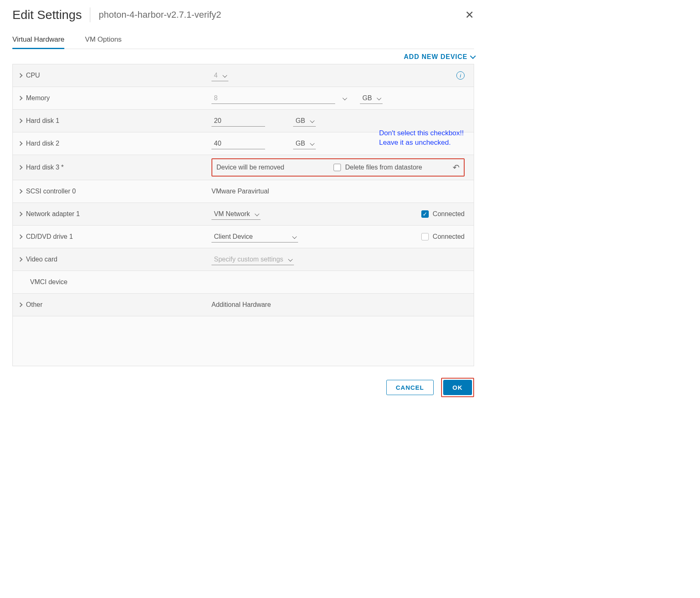 The width and height of the screenshot is (700, 598). Describe the element at coordinates (33, 75) in the screenshot. I see `cpu-label: CPU` at that location.